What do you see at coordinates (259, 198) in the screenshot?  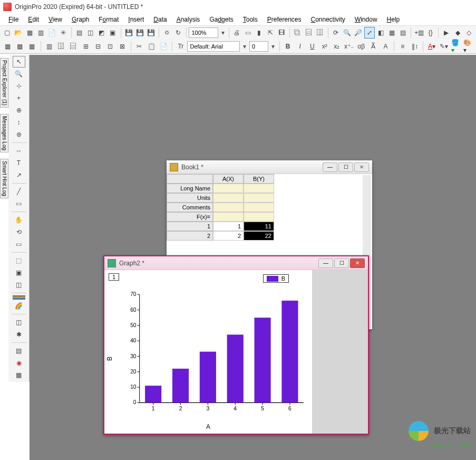 I see `cell-units-b` at bounding box center [259, 198].